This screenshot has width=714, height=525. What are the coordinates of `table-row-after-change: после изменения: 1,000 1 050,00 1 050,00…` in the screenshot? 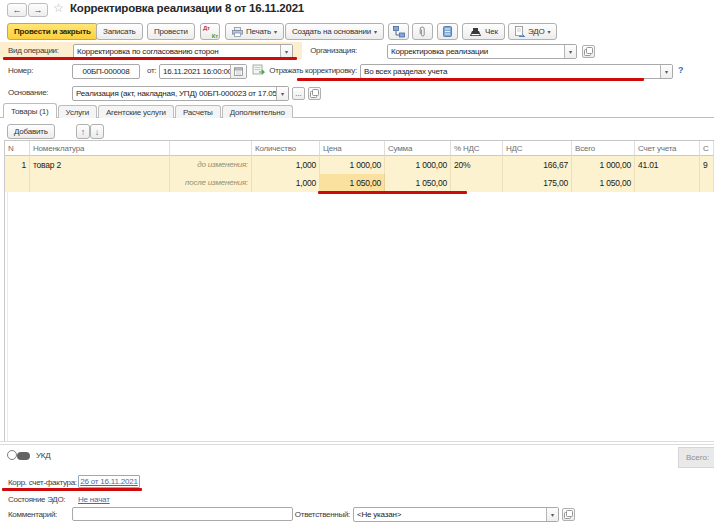 It's located at (360, 183).